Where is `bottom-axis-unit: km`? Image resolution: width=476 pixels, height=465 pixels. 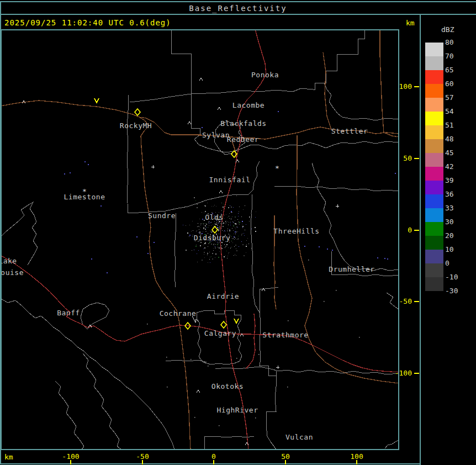
bottom-axis-unit: km is located at coordinates (9, 457).